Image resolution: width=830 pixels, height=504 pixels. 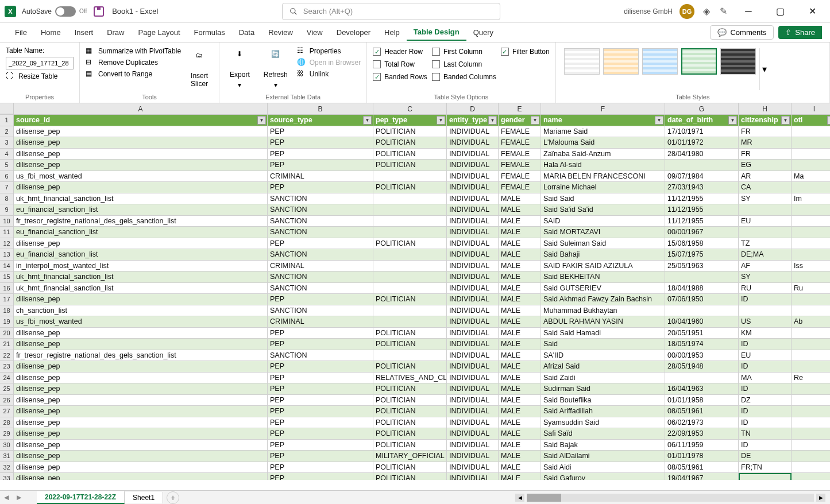 I want to click on cell: Said Zaidi, so click(x=603, y=378).